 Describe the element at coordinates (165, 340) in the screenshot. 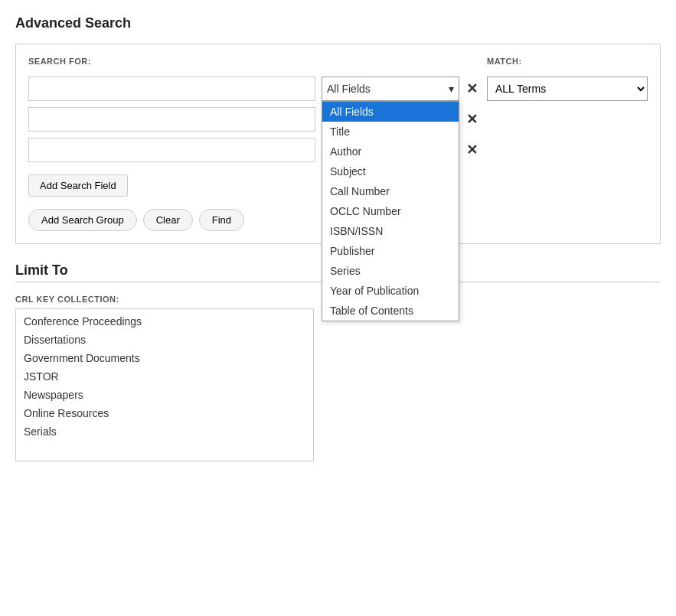

I see `crl-item-dissertations: Dissertations` at that location.